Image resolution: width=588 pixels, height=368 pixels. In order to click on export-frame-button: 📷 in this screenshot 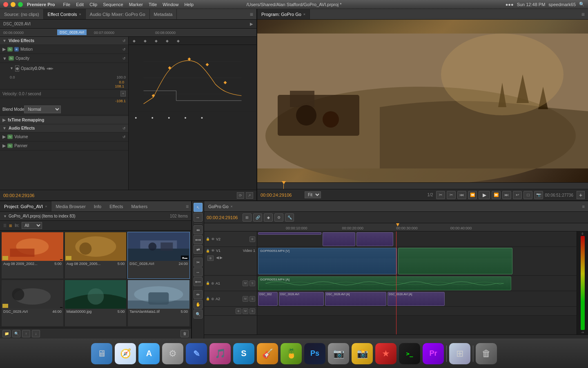, I will do `click(539, 195)`.